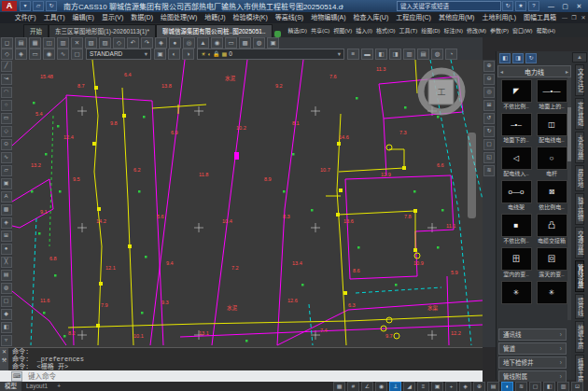 The width and height of the screenshot is (588, 391). What do you see at coordinates (119, 54) in the screenshot?
I see `text-style-combo: STANDARD▾` at bounding box center [119, 54].